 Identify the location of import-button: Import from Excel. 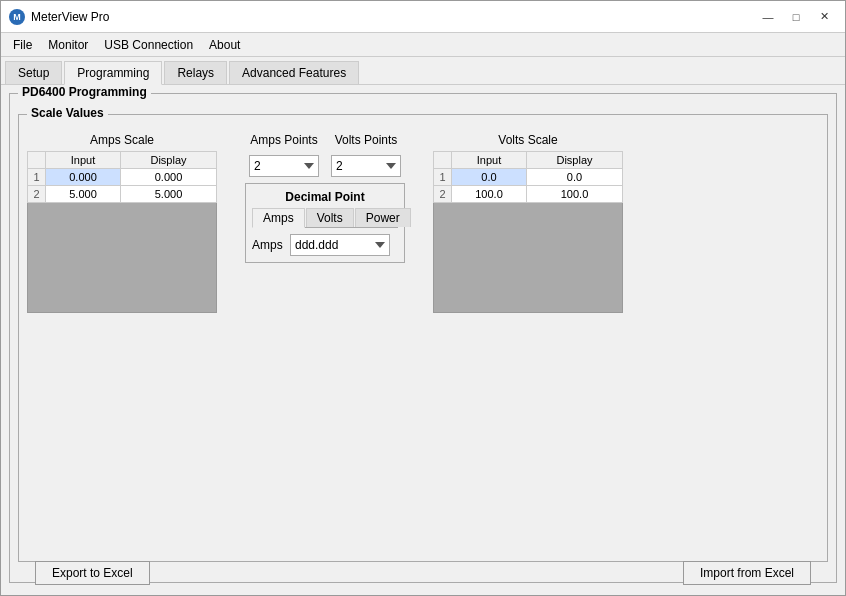
(747, 573).